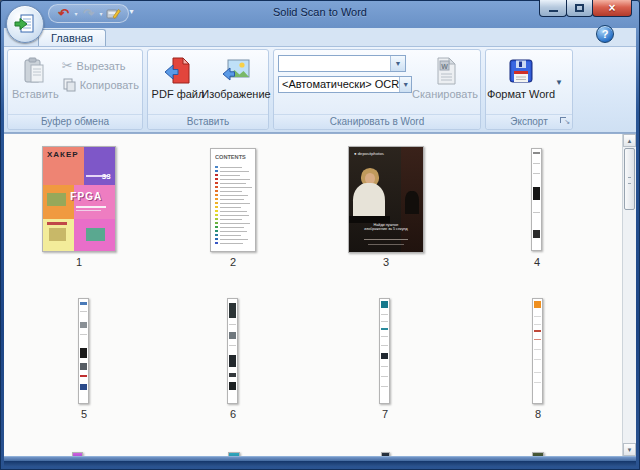 The width and height of the screenshot is (640, 470). Describe the element at coordinates (538, 414) in the screenshot. I see `page-number: 8` at that location.